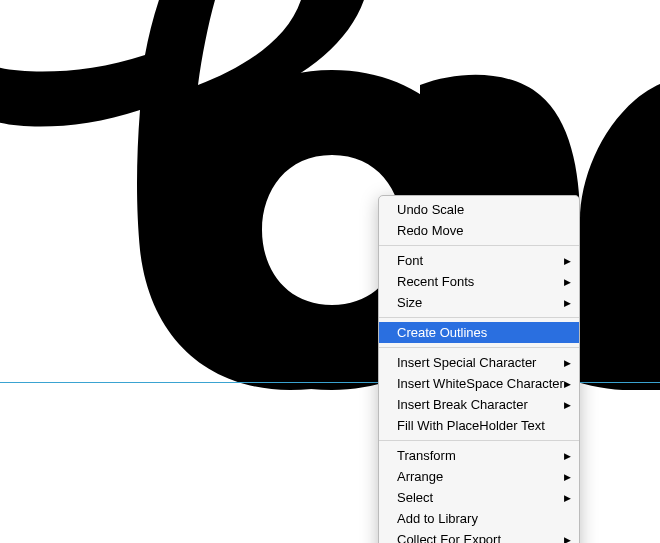 The height and width of the screenshot is (543, 660). Describe the element at coordinates (438, 518) in the screenshot. I see `menu-item-label: Add to Library` at that location.